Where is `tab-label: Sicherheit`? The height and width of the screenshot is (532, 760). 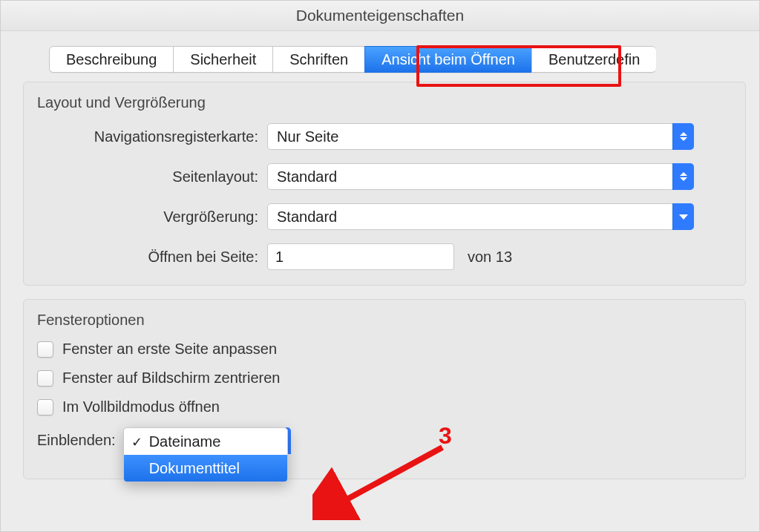 tab-label: Sicherheit is located at coordinates (223, 59).